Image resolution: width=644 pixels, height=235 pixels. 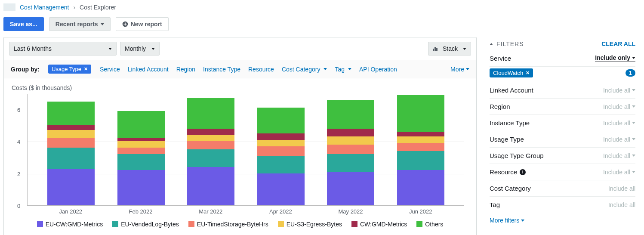 What do you see at coordinates (228, 224) in the screenshot?
I see `legend-item: EU-TimedStorage-ByteHrs` at bounding box center [228, 224].